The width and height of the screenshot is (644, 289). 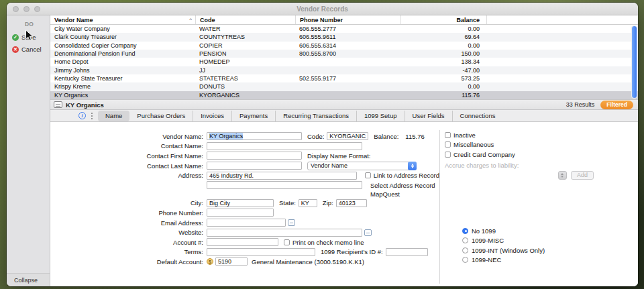 I want to click on tab-connections: Connections, so click(x=478, y=116).